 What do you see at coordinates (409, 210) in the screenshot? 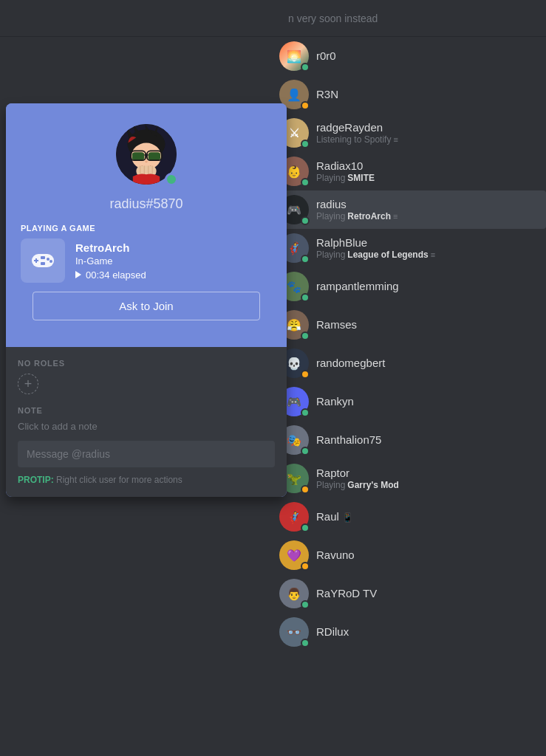
I see `user-item-radius: 🎮radiusPlaying RetroArch ≡` at bounding box center [409, 210].